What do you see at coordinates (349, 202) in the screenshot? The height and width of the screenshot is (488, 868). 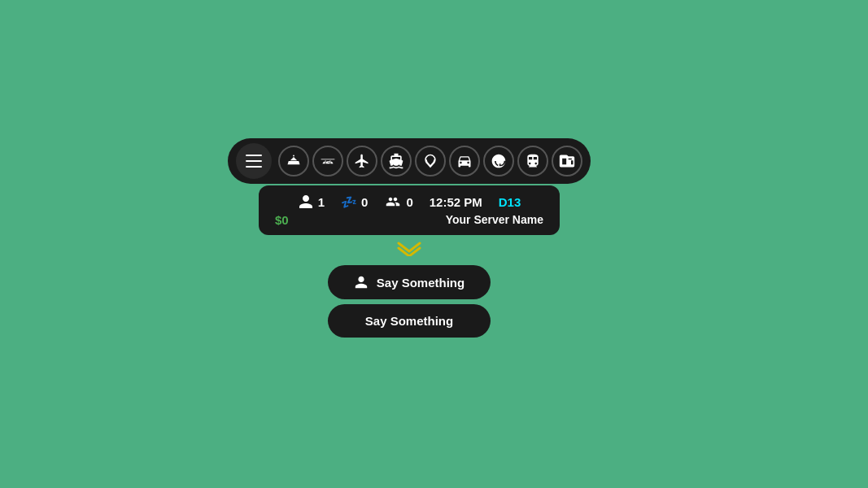 I see `sleep-icon: 💤` at bounding box center [349, 202].